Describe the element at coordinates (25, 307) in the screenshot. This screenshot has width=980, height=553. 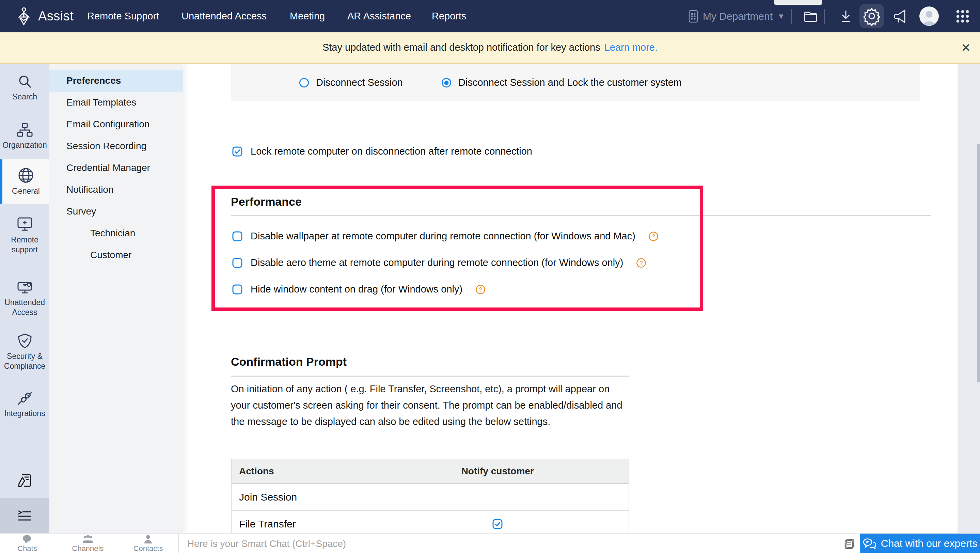
I see `sidebar-item-label: Unattended Access` at that location.